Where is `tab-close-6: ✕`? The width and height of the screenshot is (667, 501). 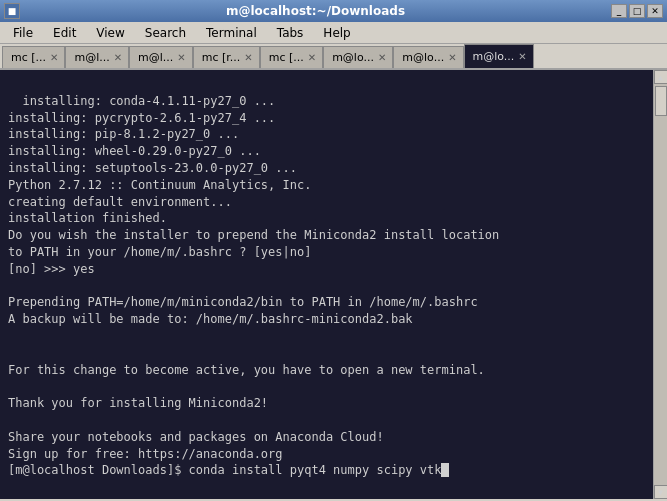
tab-close-6: ✕ is located at coordinates (452, 58).